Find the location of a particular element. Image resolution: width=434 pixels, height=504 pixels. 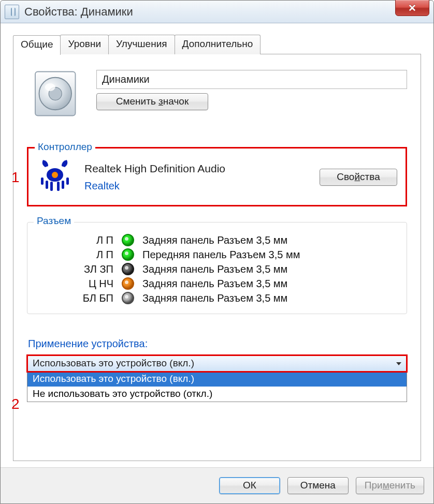

apply-button: Применить is located at coordinates (390, 485).